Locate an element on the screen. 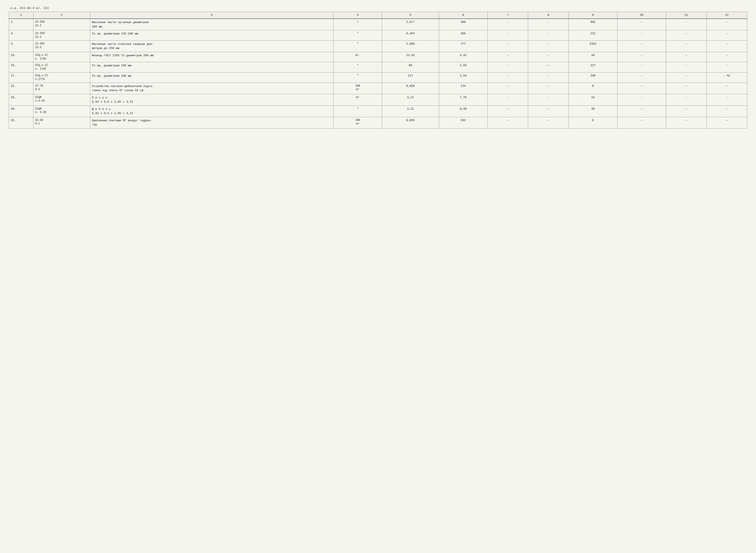 The width and height of the screenshot is (756, 553). col-header-9: 9 is located at coordinates (593, 15).